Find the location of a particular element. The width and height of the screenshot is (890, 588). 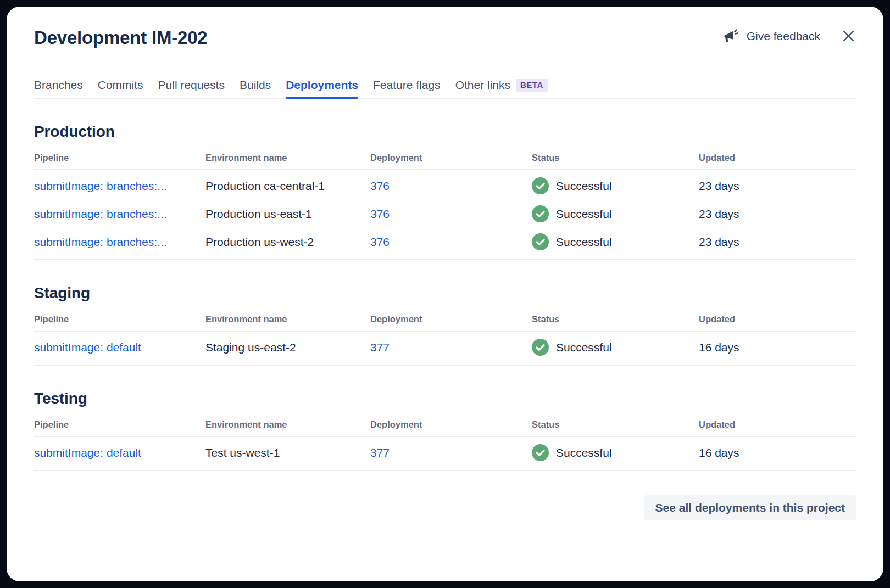

tab-bar: Branches Commits Pull requests Builds De… is located at coordinates (445, 89).